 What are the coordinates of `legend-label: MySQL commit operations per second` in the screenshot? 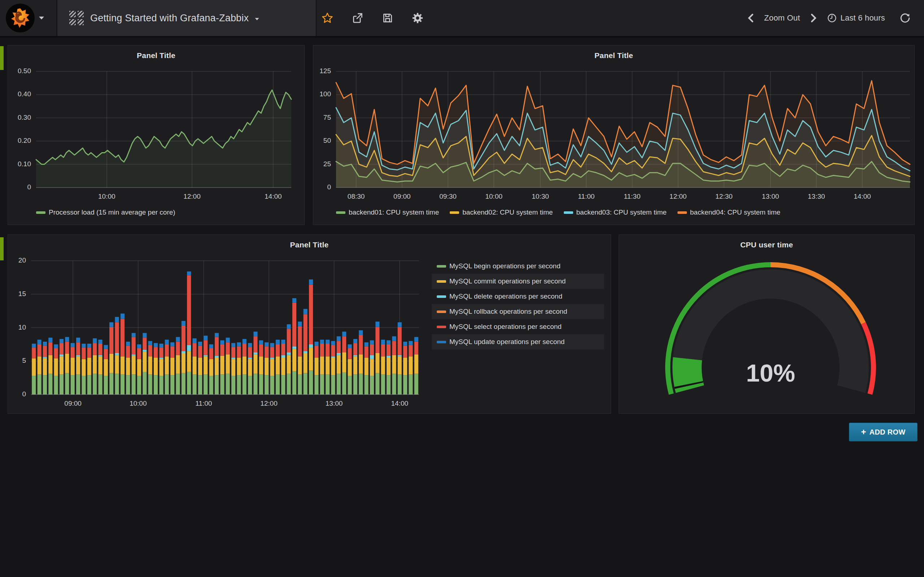 It's located at (507, 281).